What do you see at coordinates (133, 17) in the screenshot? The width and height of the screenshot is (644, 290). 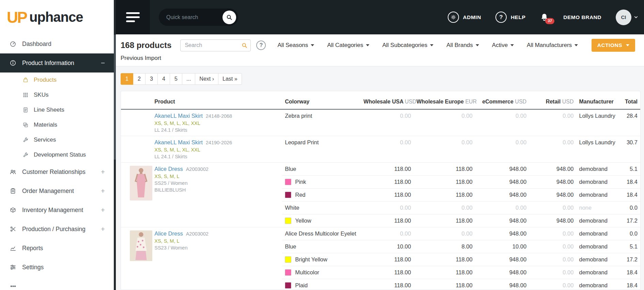 I see `menu-toggle-button` at bounding box center [133, 17].